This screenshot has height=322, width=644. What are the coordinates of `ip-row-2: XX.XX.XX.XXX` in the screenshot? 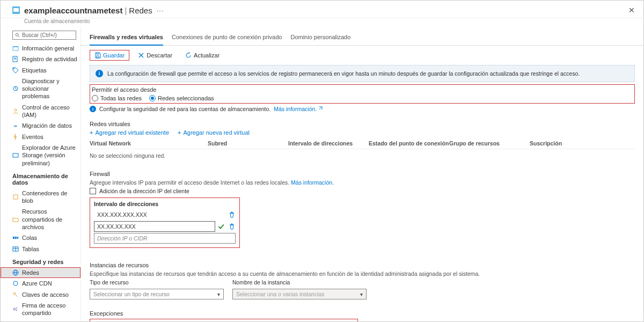 It's located at (155, 226).